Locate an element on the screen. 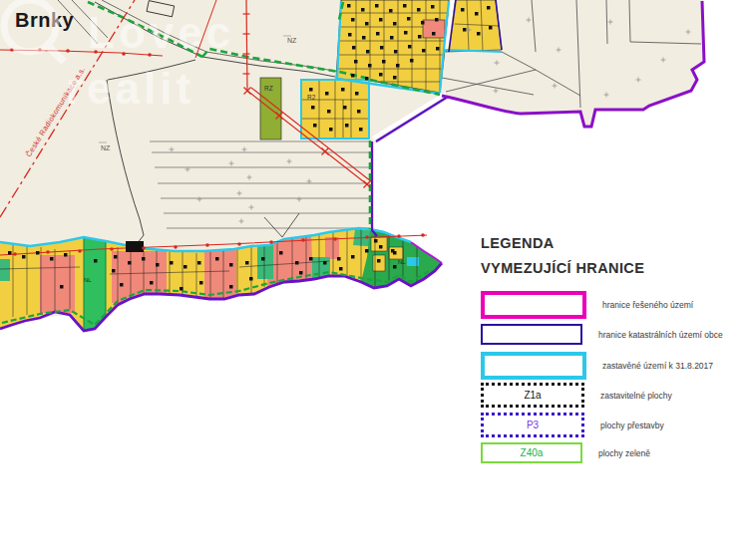  swatch-greenery: Z40a is located at coordinates (532, 452).